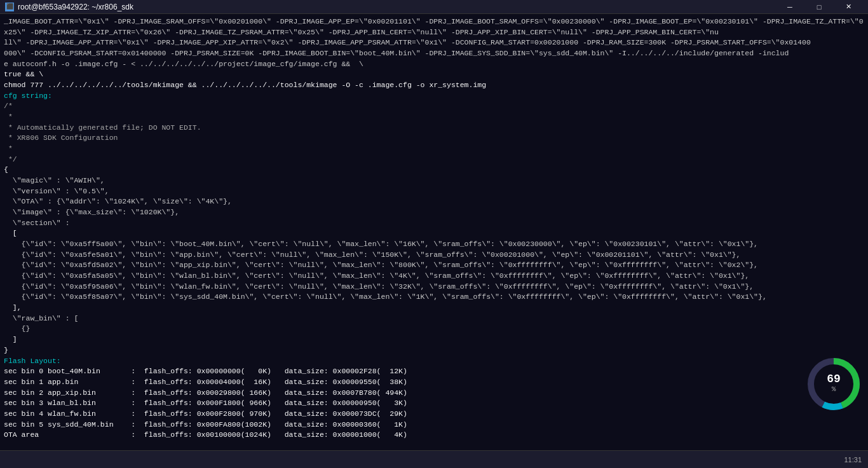 The width and height of the screenshot is (868, 468). What do you see at coordinates (819, 7) in the screenshot?
I see `maximize-button: □` at bounding box center [819, 7].